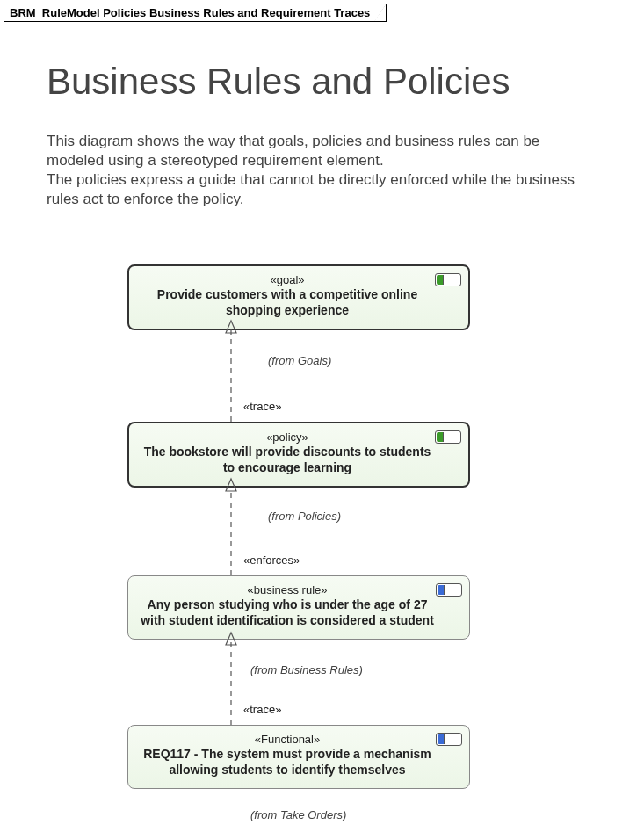  I want to click on goal-package-label: (from Goals), so click(300, 360).